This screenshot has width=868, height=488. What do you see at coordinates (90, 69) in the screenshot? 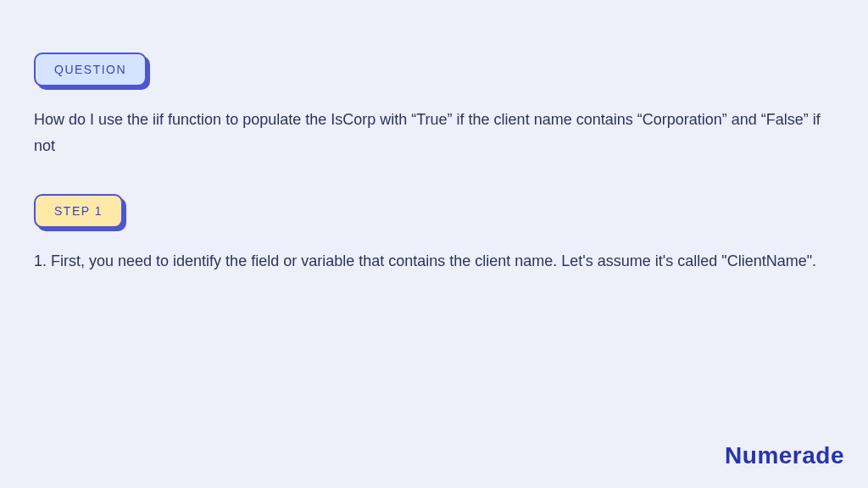
I see `question-badge: QUESTION` at bounding box center [90, 69].